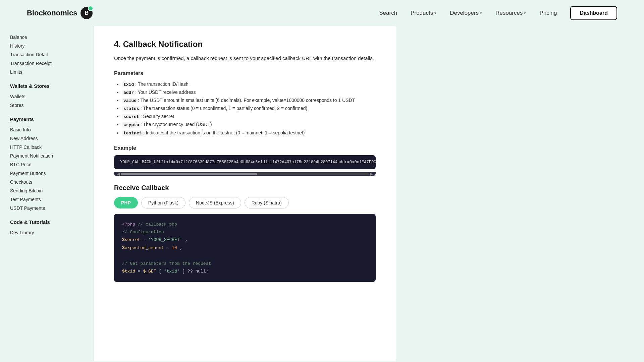 The image size is (644, 362). I want to click on example-title: Example, so click(245, 148).